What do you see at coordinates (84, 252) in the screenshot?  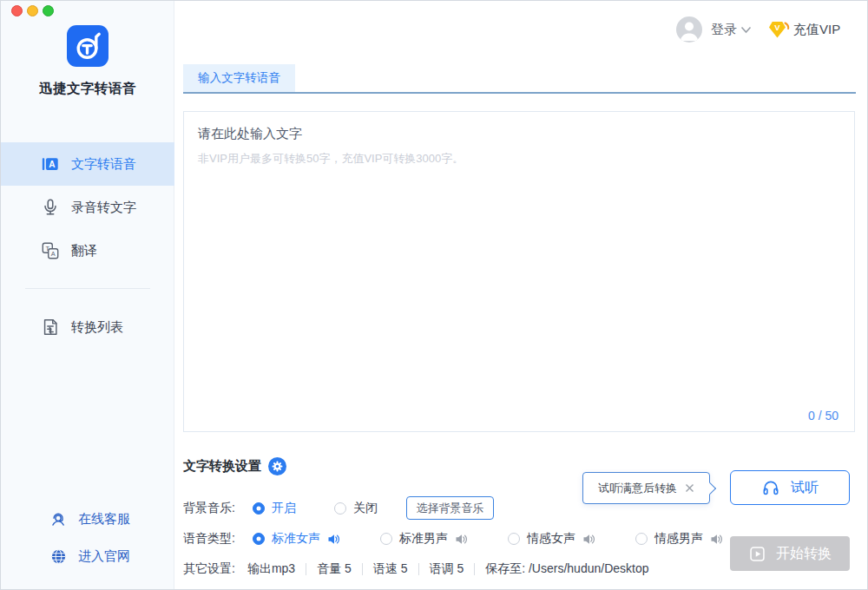 I see `sidebar-item-label: 翻译` at bounding box center [84, 252].